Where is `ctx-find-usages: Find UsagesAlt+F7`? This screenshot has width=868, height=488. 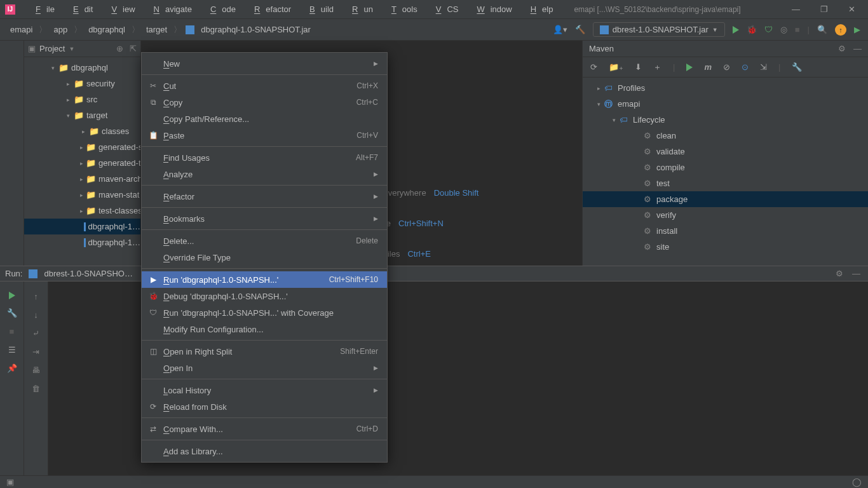 ctx-find-usages: Find UsagesAlt+F7 is located at coordinates (264, 158).